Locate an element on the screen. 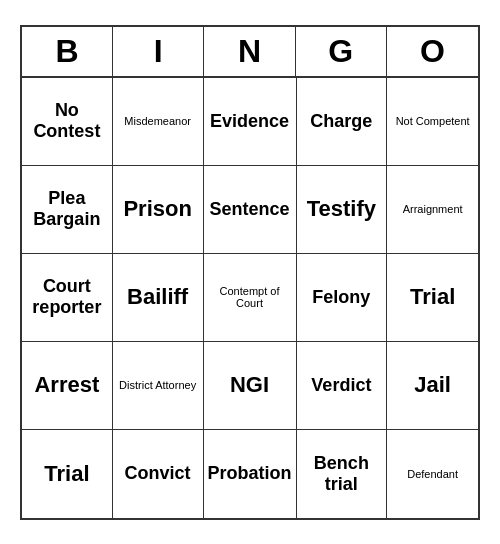 The width and height of the screenshot is (500, 544). bingo-cell-16: District Attorney is located at coordinates (158, 386).